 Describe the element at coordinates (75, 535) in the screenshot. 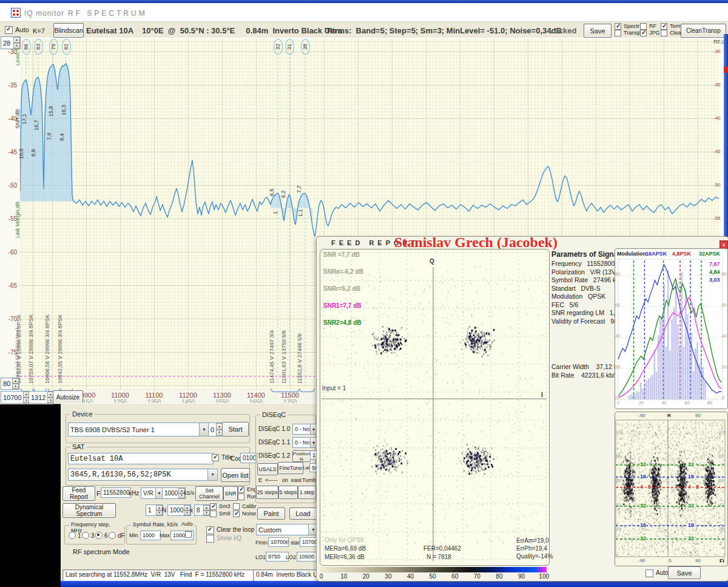

I see `radio-step-1: 1` at that location.